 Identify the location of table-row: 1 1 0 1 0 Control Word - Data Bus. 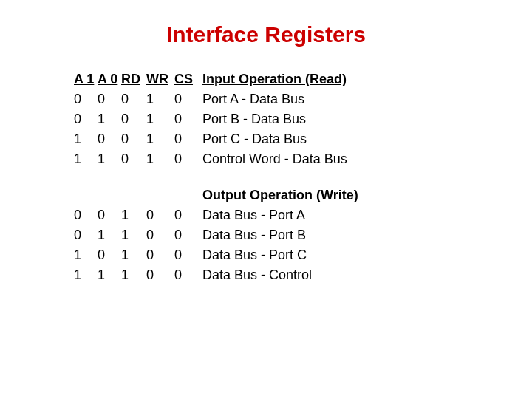
(292, 160).